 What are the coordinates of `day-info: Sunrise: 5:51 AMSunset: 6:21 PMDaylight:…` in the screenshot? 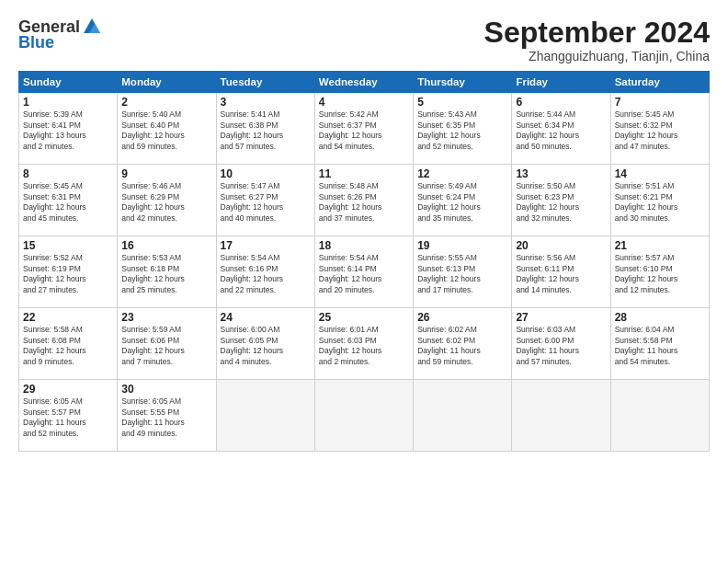 It's located at (660, 202).